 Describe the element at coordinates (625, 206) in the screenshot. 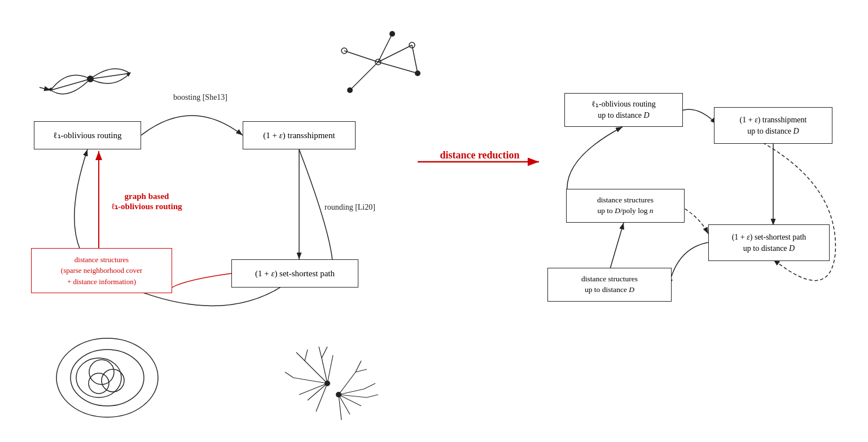

I see `dist-struct-d-poly-box: distance structuresup to D/poly log n` at that location.